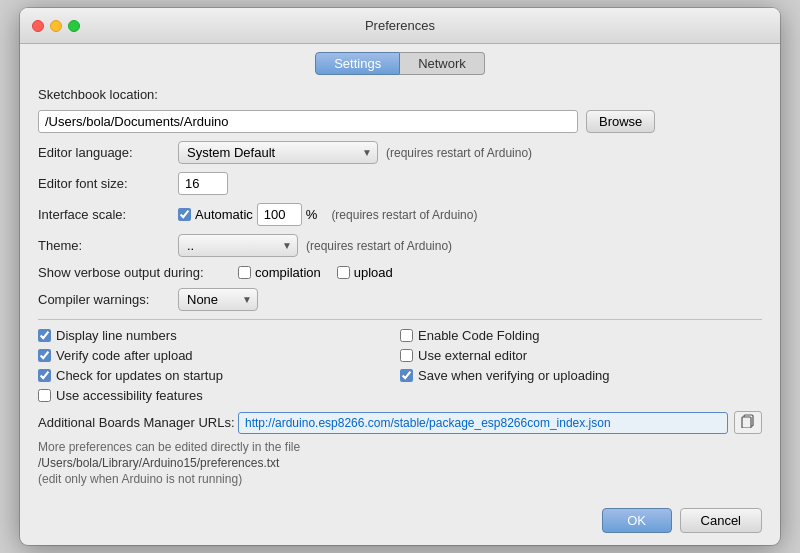 The image size is (800, 553). I want to click on check-updates-label: Check for updates on startup, so click(140, 376).